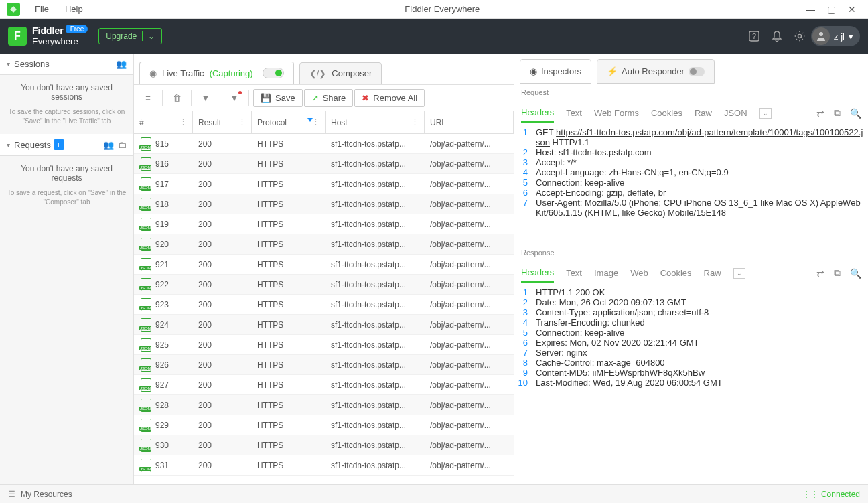 The height and width of the screenshot is (503, 868). I want to click on chevron-down-icon: ⌄, so click(149, 36).